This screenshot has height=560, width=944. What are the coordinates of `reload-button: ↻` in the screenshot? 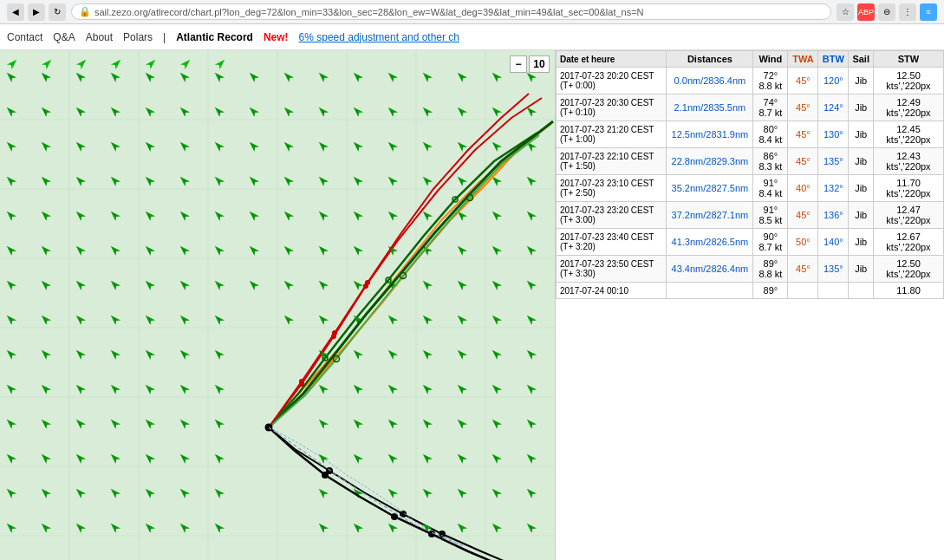 It's located at (57, 12).